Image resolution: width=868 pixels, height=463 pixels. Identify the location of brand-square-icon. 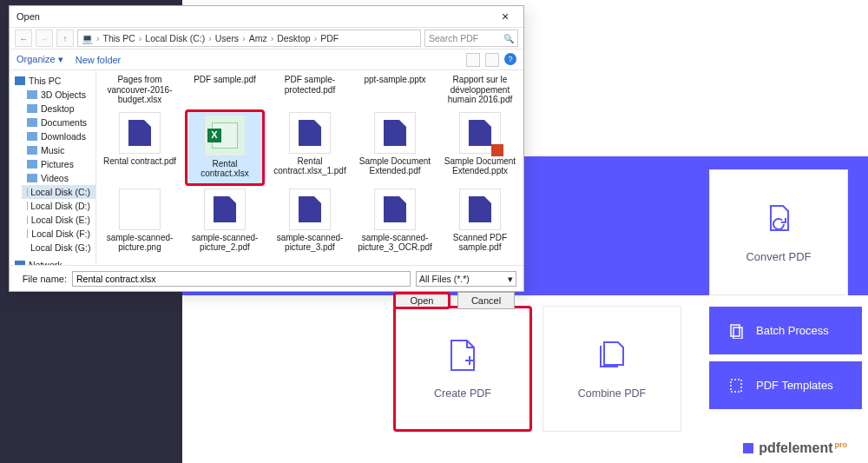
(748, 448).